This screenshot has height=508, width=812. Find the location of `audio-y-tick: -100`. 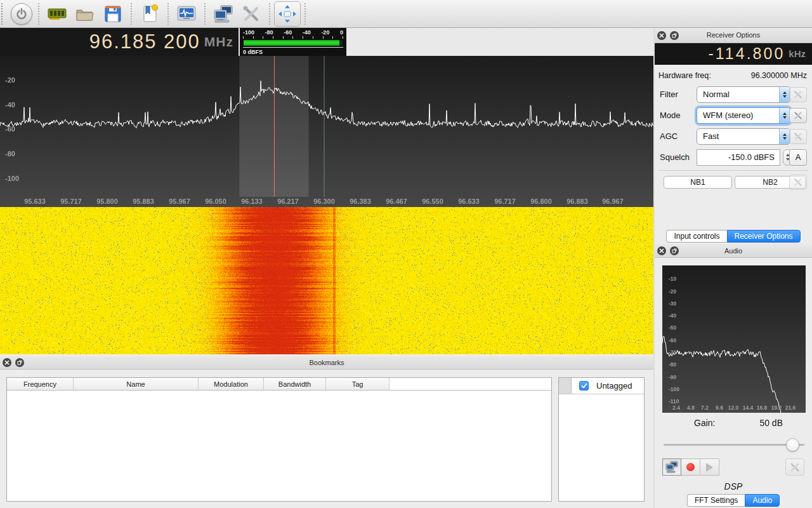

audio-y-tick: -100 is located at coordinates (674, 389).